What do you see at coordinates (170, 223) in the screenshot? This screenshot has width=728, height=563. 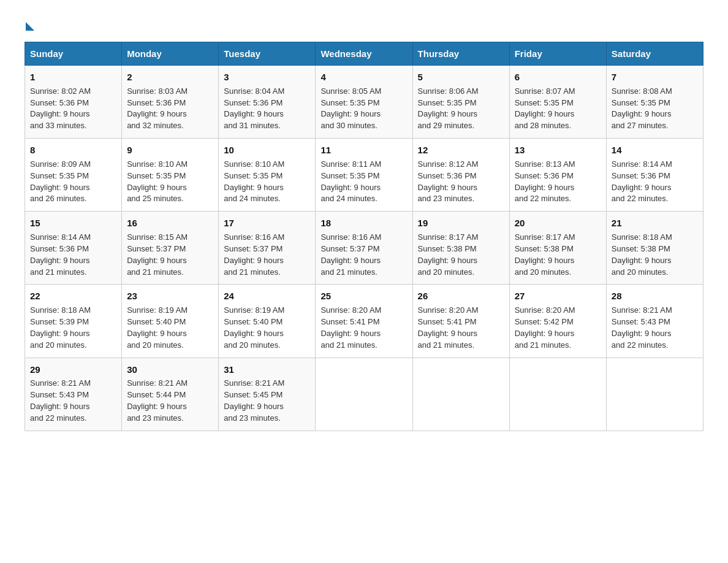 I see `day-number: 16` at bounding box center [170, 223].